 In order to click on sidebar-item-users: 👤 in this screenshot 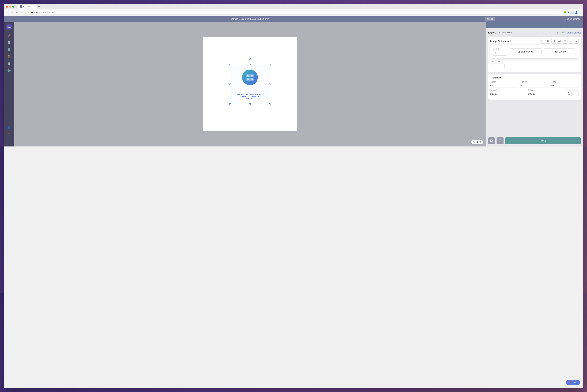, I will do `click(9, 128)`.